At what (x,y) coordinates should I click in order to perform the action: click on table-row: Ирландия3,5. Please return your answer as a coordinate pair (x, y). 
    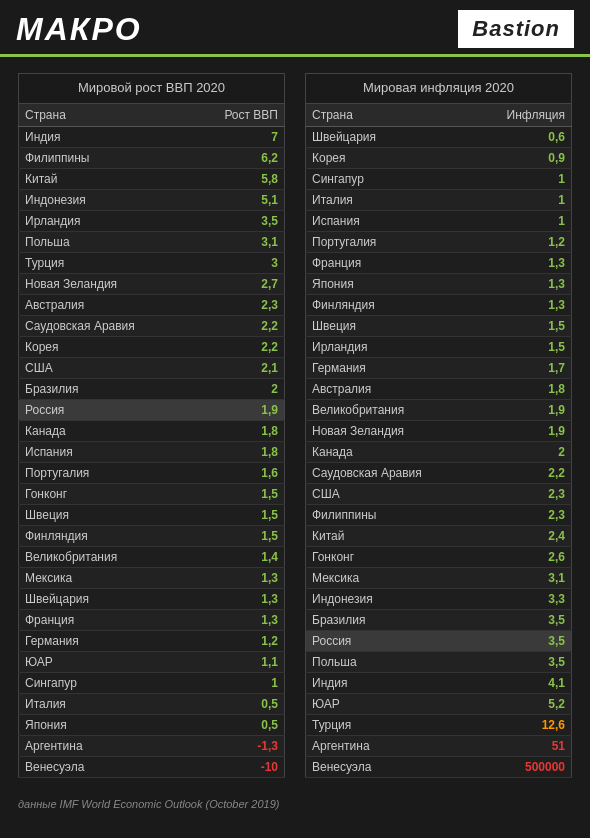
    Looking at the image, I should click on (152, 222).